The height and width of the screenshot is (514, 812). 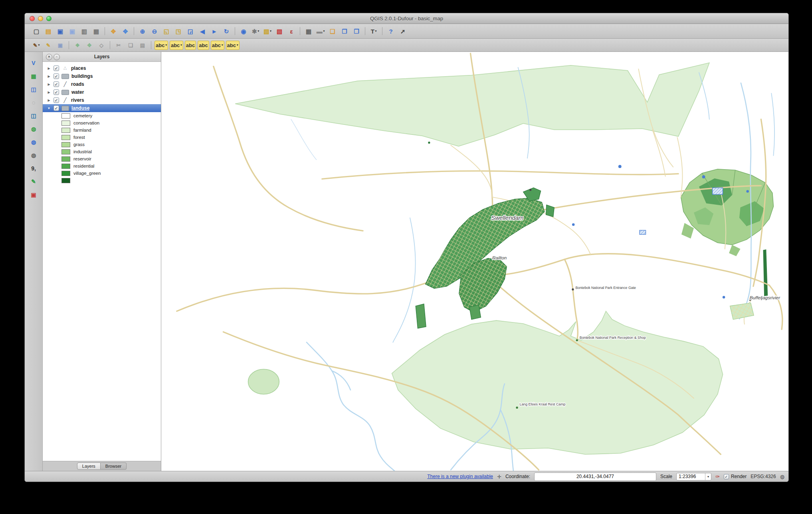 What do you see at coordinates (391, 31) in the screenshot?
I see `help-icon: ?` at bounding box center [391, 31].